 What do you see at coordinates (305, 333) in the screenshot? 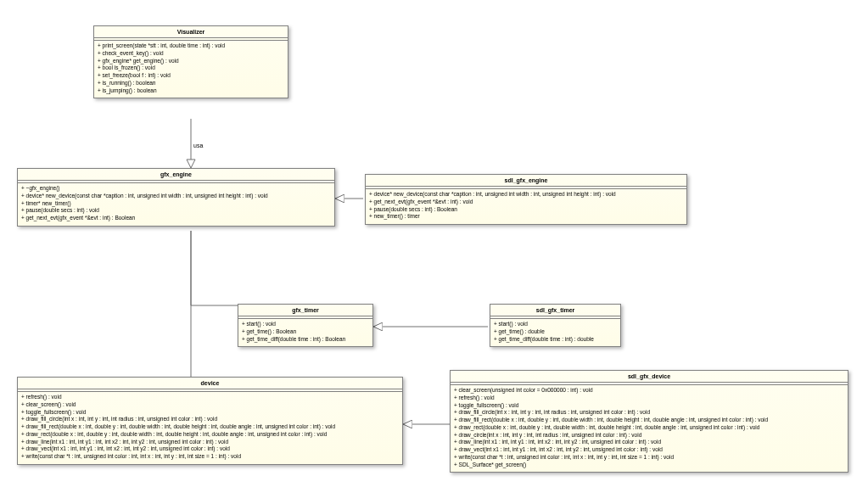
I see `class-methods: + start() : void + get_time() : Boolean …` at bounding box center [305, 333].